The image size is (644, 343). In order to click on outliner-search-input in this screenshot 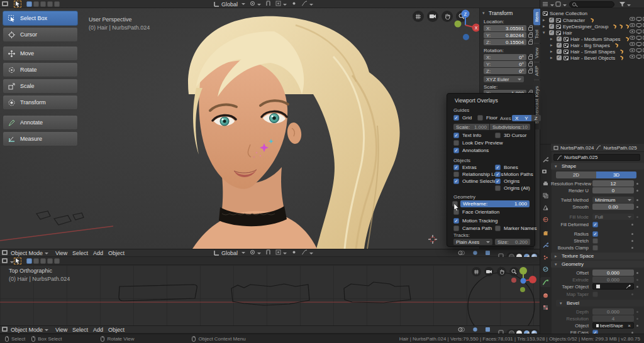, I will do `click(592, 4)`.